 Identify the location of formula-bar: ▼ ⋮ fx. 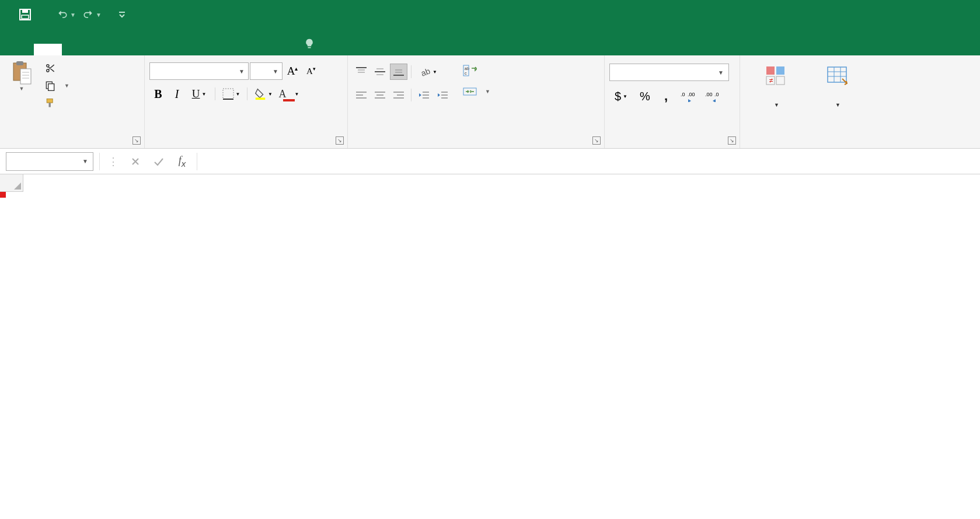
(490, 162).